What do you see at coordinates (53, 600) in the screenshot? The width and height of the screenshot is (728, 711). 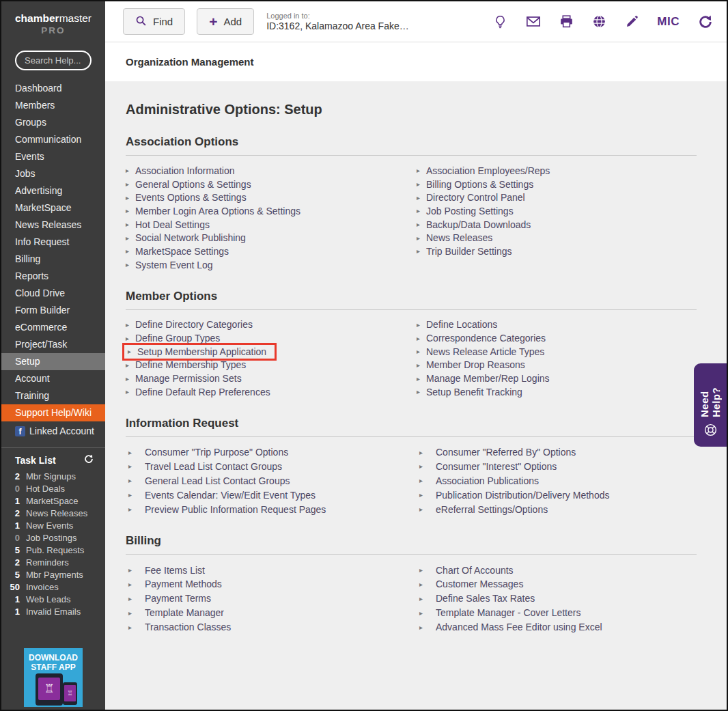 I see `task-item-web-leads: 1Web Leads` at bounding box center [53, 600].